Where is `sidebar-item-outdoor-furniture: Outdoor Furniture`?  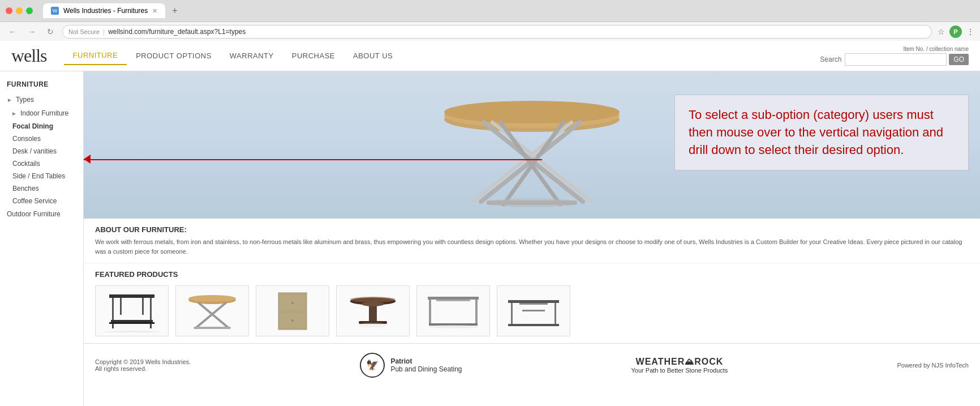 sidebar-item-outdoor-furniture: Outdoor Furniture is located at coordinates (42, 214).